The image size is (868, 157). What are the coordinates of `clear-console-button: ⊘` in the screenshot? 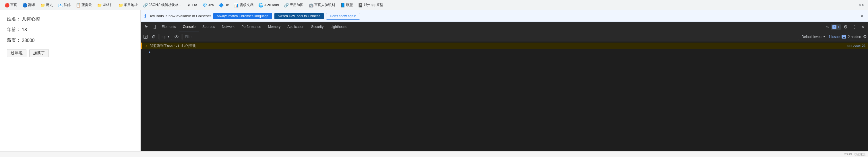 It's located at (154, 37).